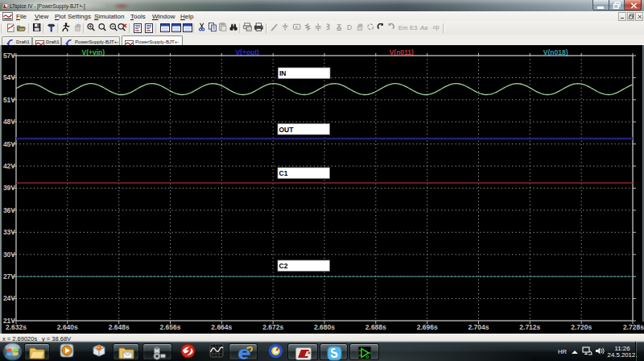  I want to click on svg-text: 30V, so click(10, 255).